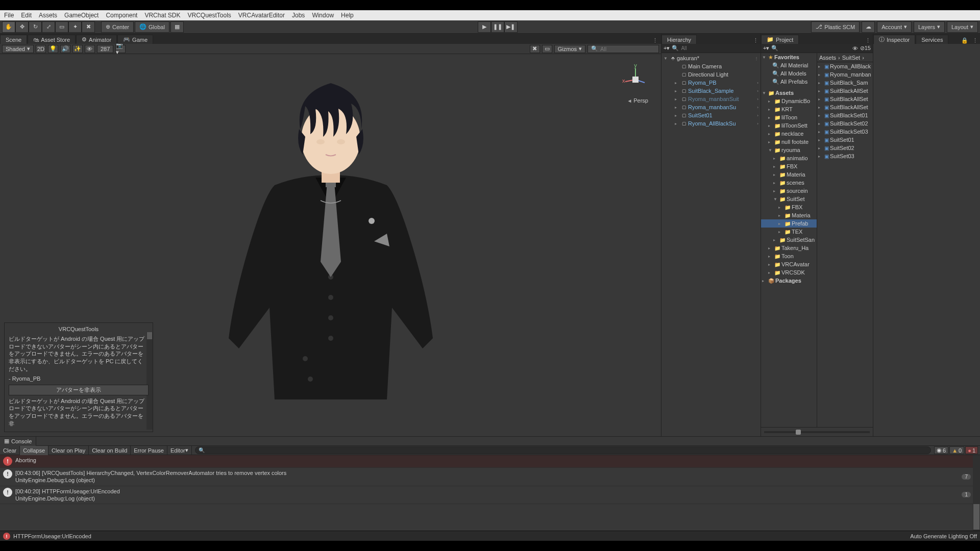  Describe the element at coordinates (789, 142) in the screenshot. I see `project-folder: ▸📁null footste` at that location.